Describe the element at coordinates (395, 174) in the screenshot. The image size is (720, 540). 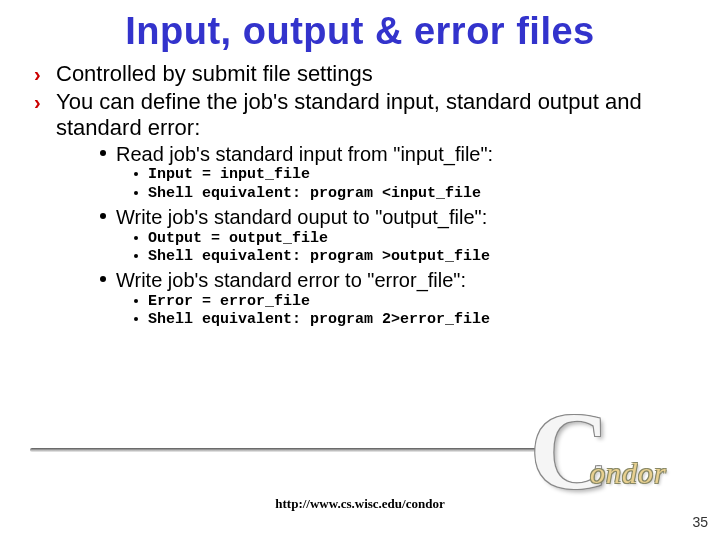
I see `sub-1: Read job's standard input from "input_fi…` at that location.